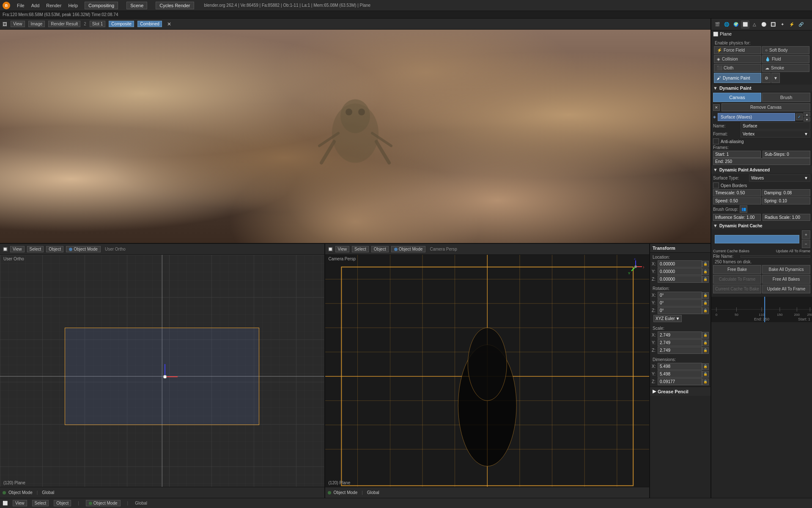 The image size is (812, 508). What do you see at coordinates (786, 97) in the screenshot?
I see `brush-tab: Brush` at bounding box center [786, 97].